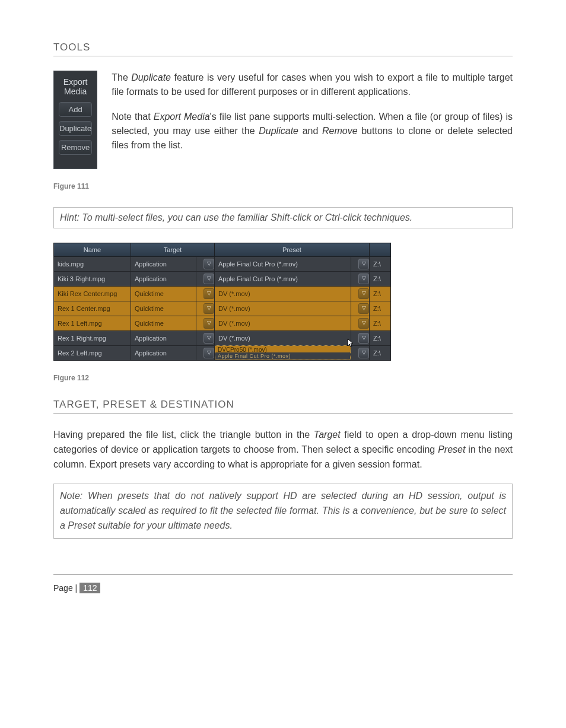 The image size is (566, 728). I want to click on cell-name: Kiki 3 Right.mpg, so click(93, 279).